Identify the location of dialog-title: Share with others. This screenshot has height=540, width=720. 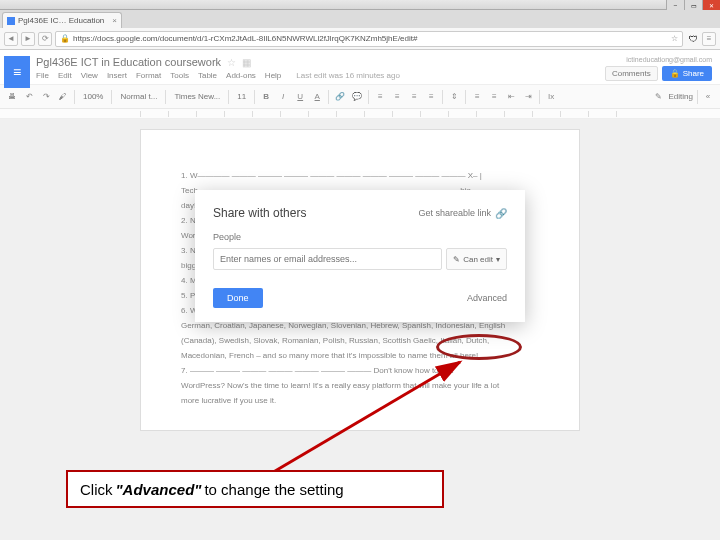
(260, 213).